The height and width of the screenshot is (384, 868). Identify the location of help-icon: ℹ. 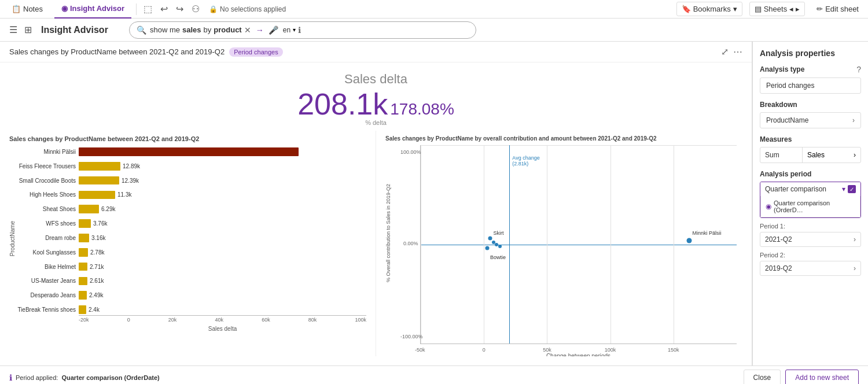
(300, 30).